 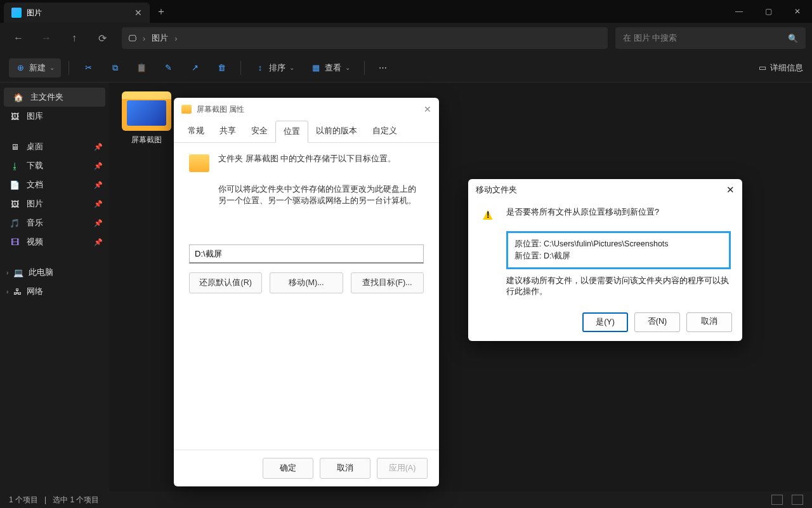 I want to click on new-path: D:\截屏, so click(x=557, y=256).